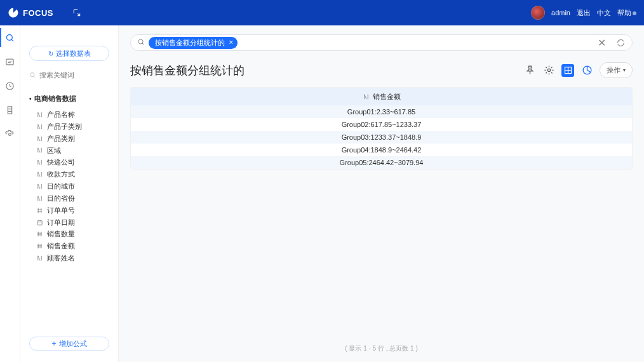  Describe the element at coordinates (70, 258) in the screenshot. I see `field-item: 顾客姓名` at that location.